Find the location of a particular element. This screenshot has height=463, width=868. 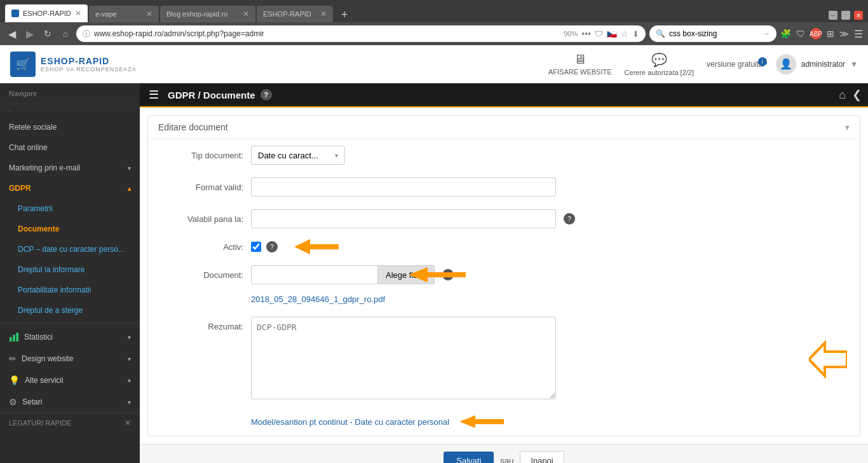

bookmark-icon: ☆ is located at coordinates (625, 34).